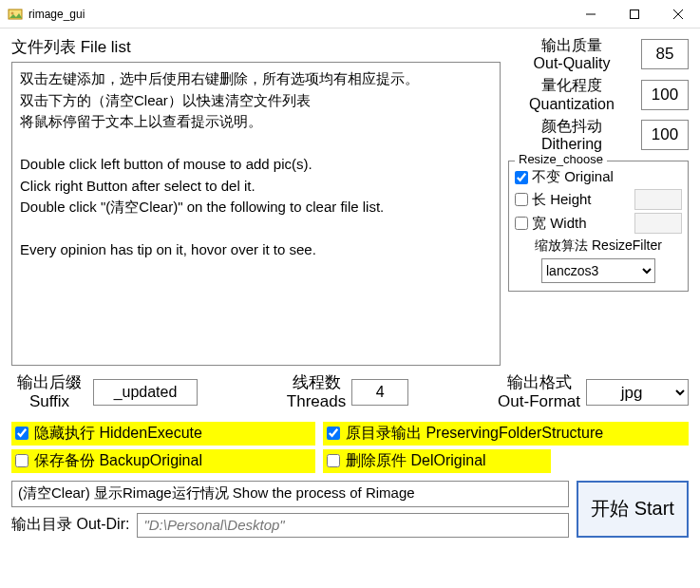  Describe the element at coordinates (15, 14) in the screenshot. I see `app-icon` at that location.